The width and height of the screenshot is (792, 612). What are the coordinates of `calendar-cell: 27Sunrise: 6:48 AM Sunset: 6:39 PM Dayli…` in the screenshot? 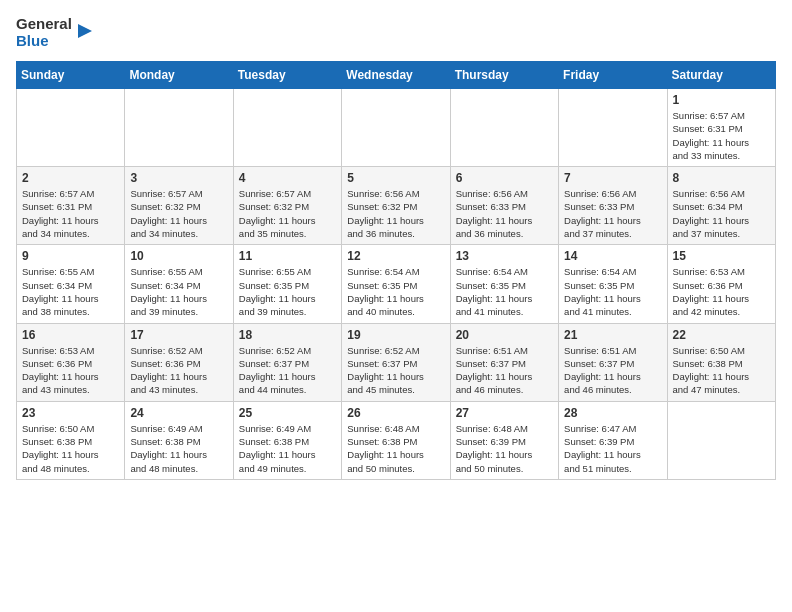 It's located at (504, 440).